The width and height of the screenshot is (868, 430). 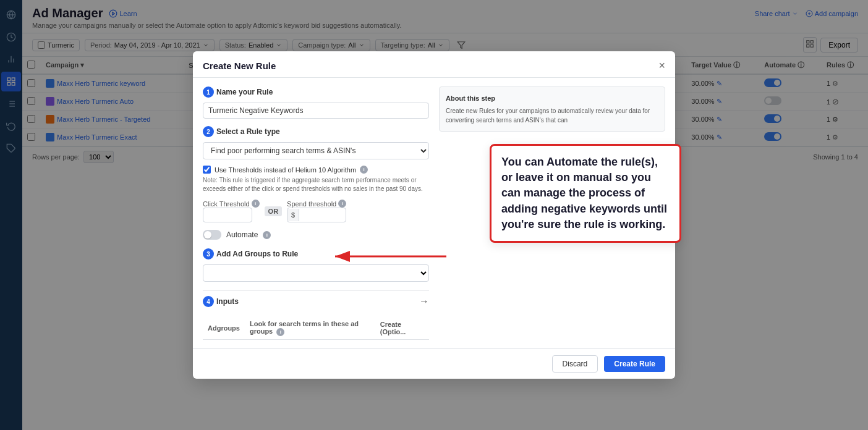 I want to click on look-col-info: i, so click(x=281, y=332).